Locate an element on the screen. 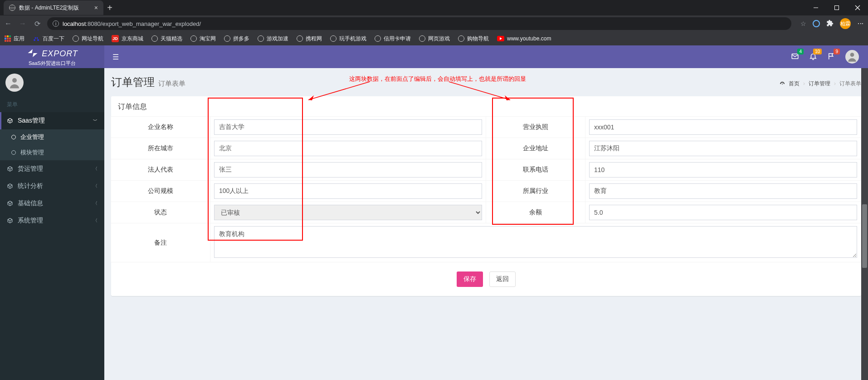  input-legal is located at coordinates (348, 170).